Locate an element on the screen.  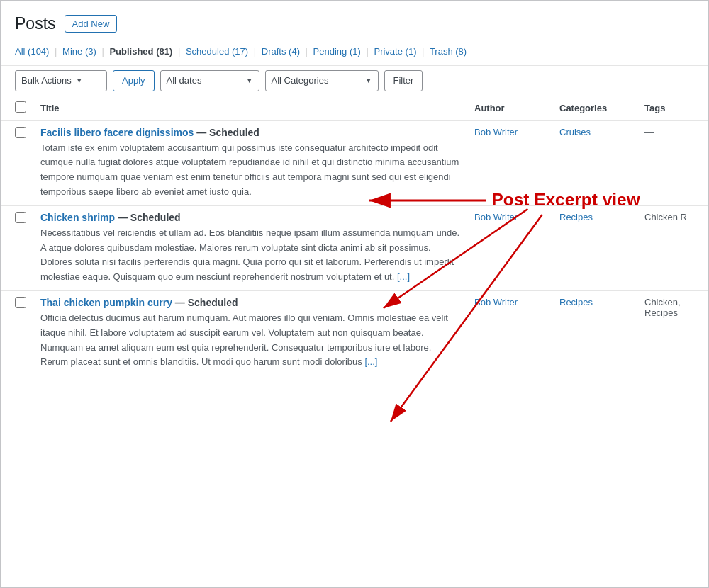
col-title: Title is located at coordinates (250, 108).